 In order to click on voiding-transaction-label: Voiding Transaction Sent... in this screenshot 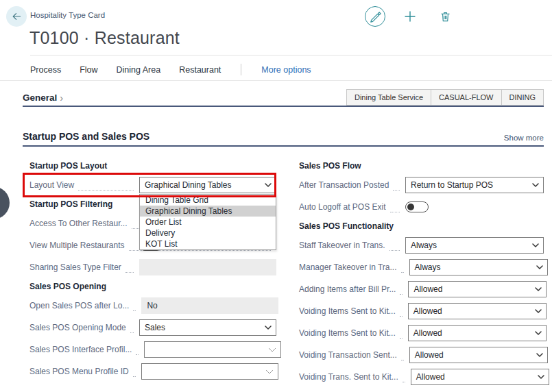, I will do `click(348, 355)`.